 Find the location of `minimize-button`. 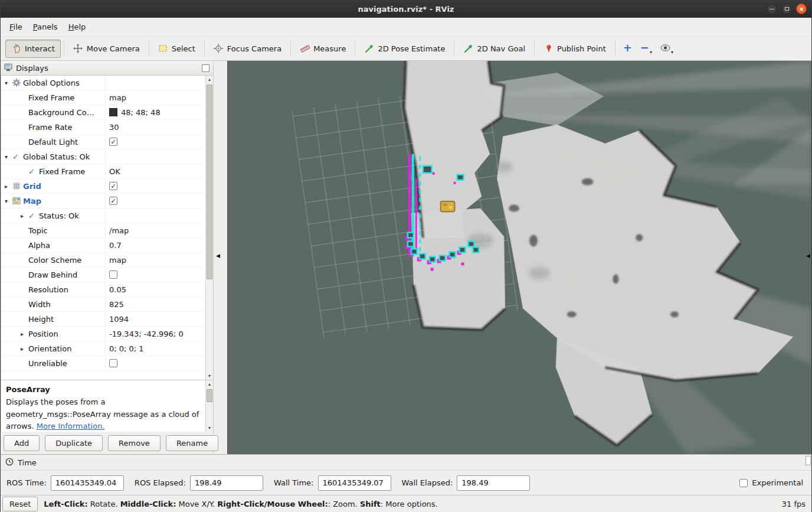

minimize-button is located at coordinates (772, 9).